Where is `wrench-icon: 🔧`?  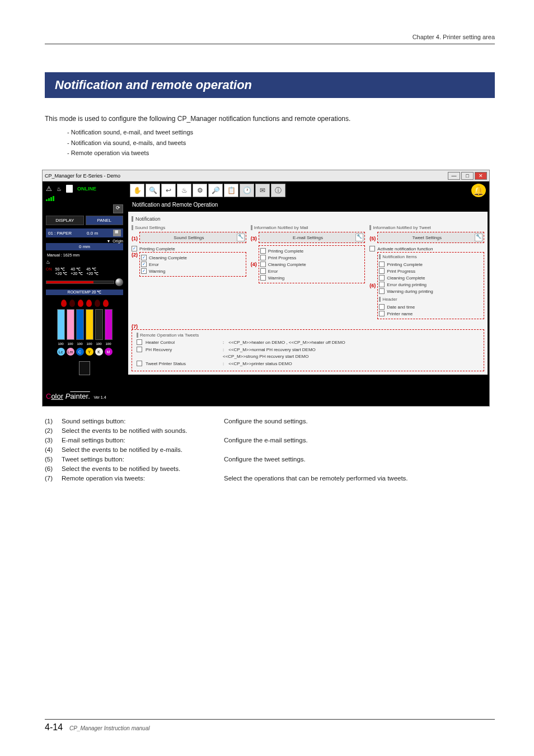
wrench-icon: 🔧 is located at coordinates (241, 237).